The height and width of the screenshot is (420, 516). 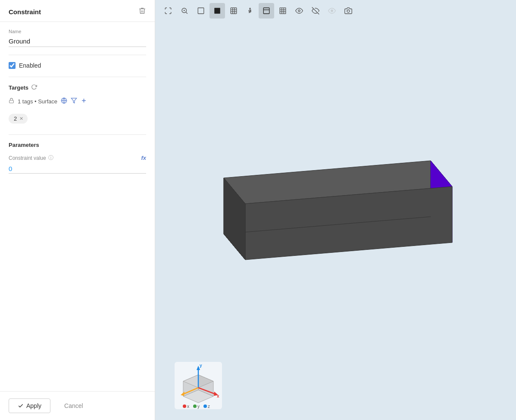 I want to click on tags-text: 1 tags • Surface, so click(x=38, y=102).